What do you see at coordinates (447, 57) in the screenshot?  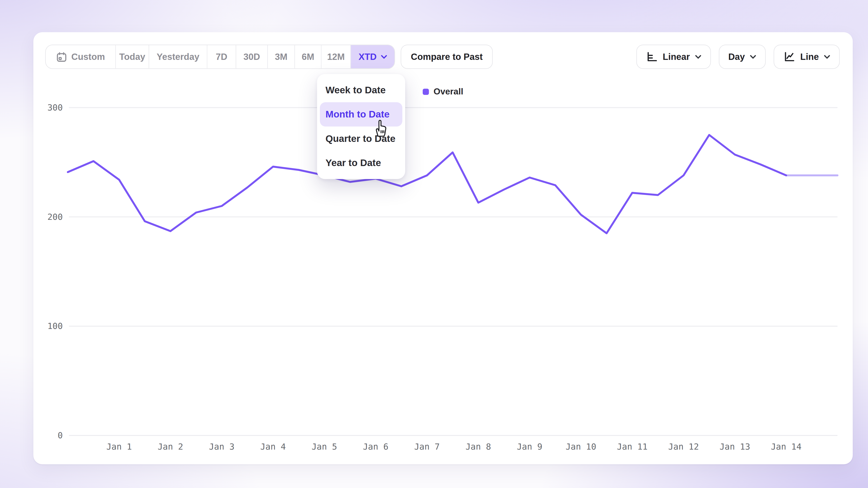 I see `compare-to-past-button: Compare to Past` at bounding box center [447, 57].